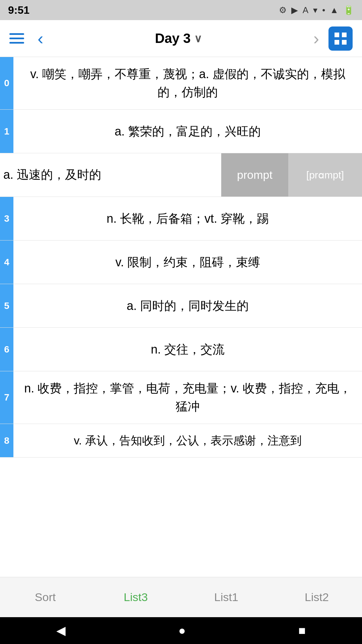 The image size is (362, 644). I want to click on battery-icon: 🔋, so click(349, 10).